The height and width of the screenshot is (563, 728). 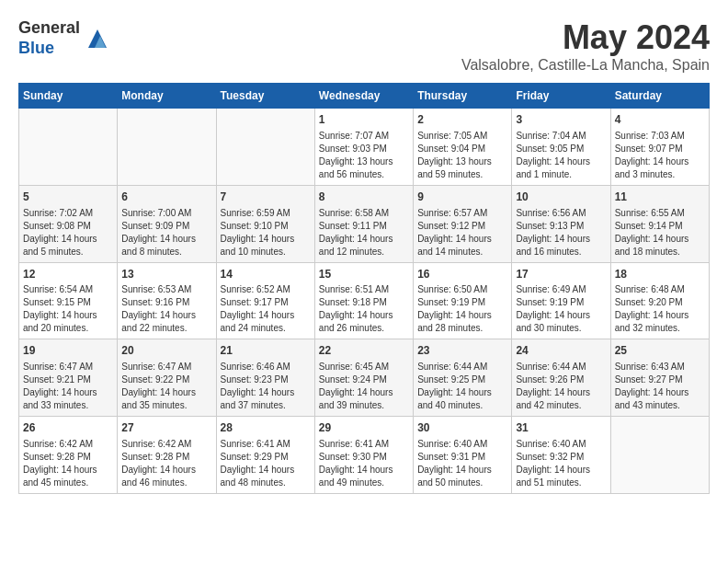 What do you see at coordinates (586, 38) in the screenshot?
I see `month-title: May 2024` at bounding box center [586, 38].